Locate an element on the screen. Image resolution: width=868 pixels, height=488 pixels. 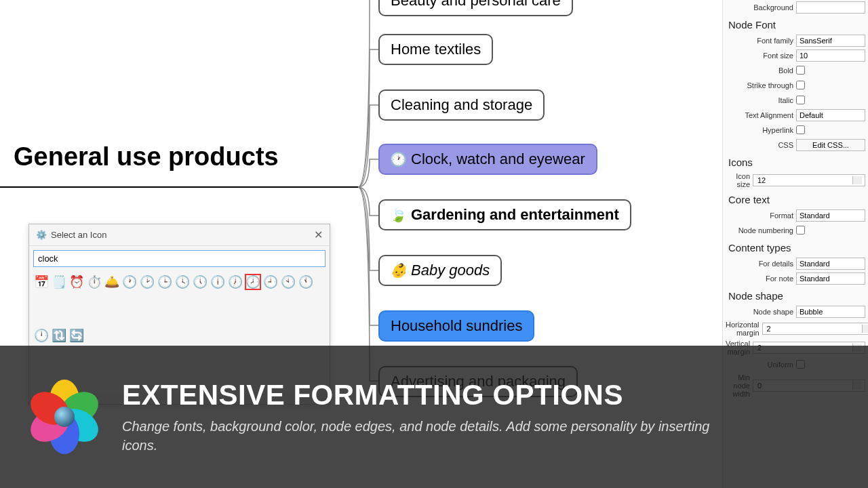
hmargin-spinner is located at coordinates (815, 329).